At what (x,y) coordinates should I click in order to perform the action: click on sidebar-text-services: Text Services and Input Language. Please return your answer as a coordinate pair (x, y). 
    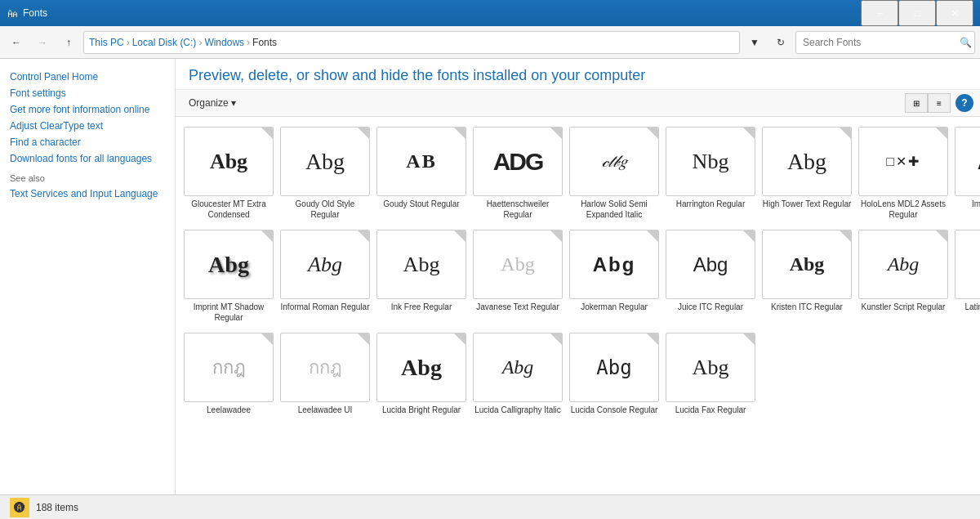
    Looking at the image, I should click on (87, 194).